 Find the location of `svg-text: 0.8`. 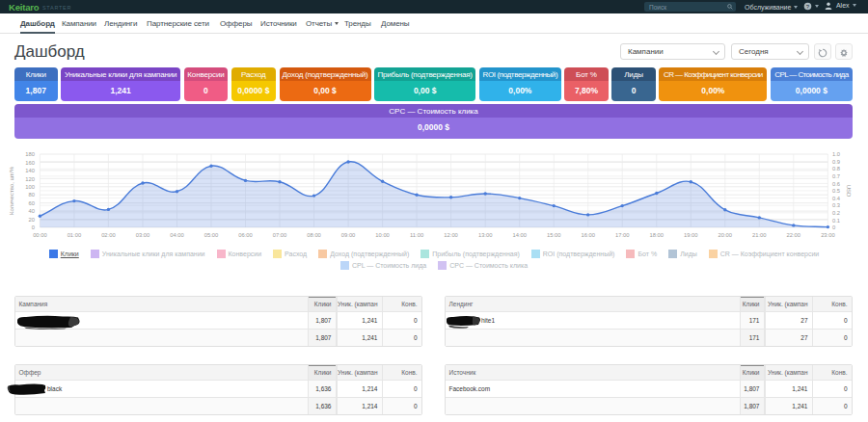

svg-text: 0.8 is located at coordinates (836, 169).